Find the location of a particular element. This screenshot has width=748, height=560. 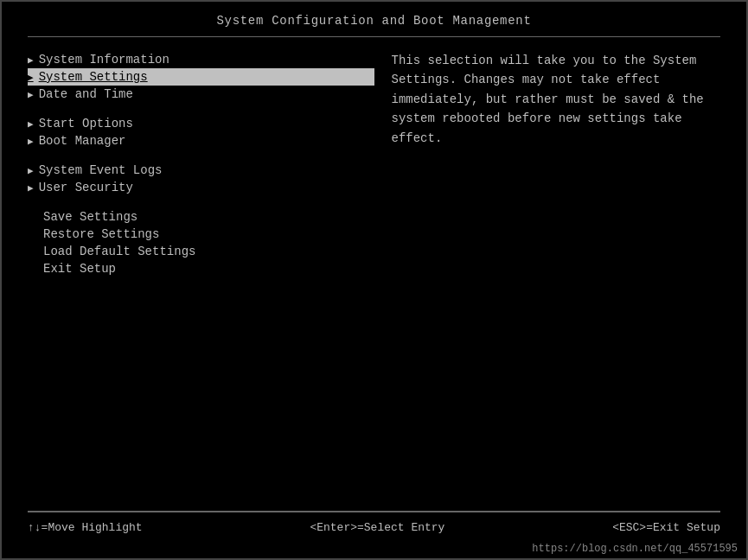

page-title: System Configuration and Boot Management is located at coordinates (374, 21).